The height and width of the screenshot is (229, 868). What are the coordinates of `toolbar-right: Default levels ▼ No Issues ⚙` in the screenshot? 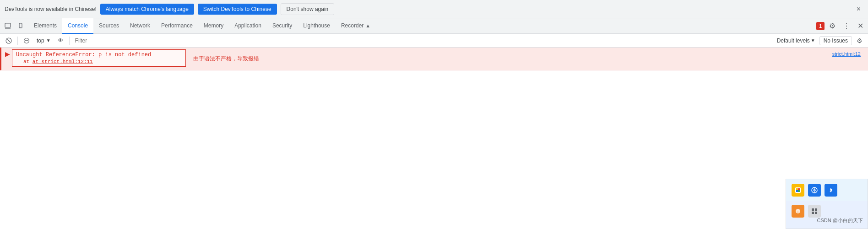 It's located at (820, 41).